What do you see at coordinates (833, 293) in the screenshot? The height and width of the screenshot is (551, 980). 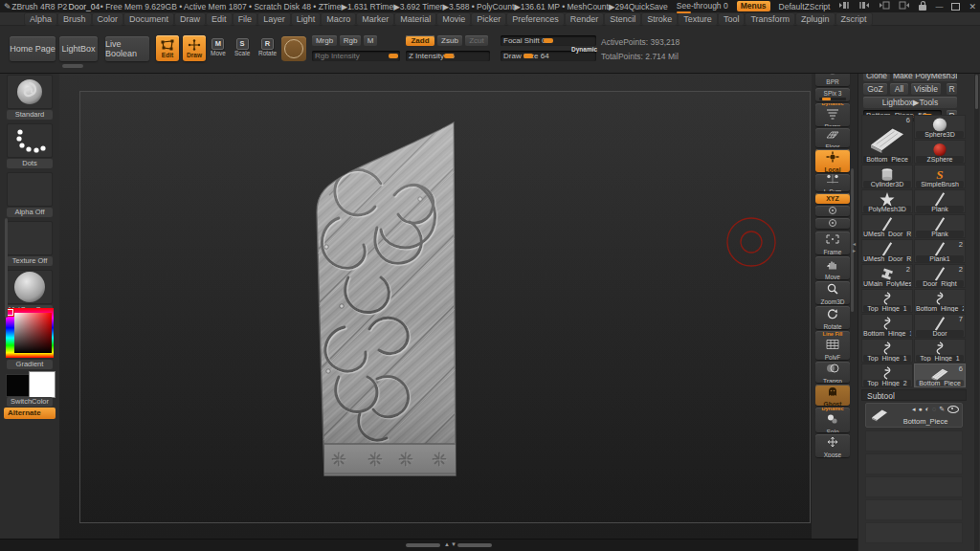 I see `zoom3d-button: Zoom3D` at bounding box center [833, 293].